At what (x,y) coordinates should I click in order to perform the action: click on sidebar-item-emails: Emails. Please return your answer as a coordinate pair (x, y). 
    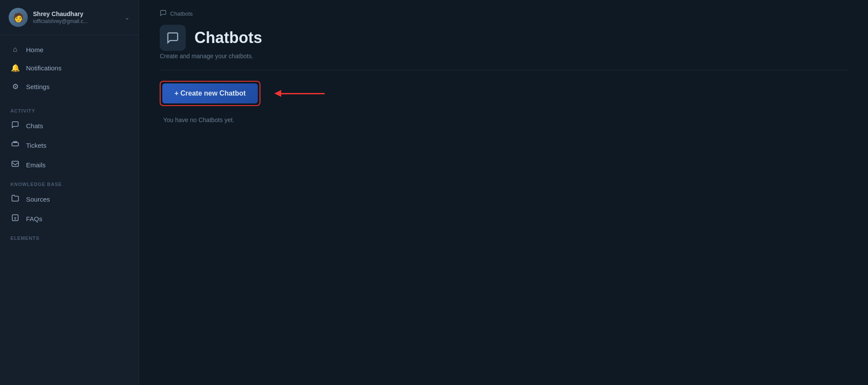
    Looking at the image, I should click on (69, 165).